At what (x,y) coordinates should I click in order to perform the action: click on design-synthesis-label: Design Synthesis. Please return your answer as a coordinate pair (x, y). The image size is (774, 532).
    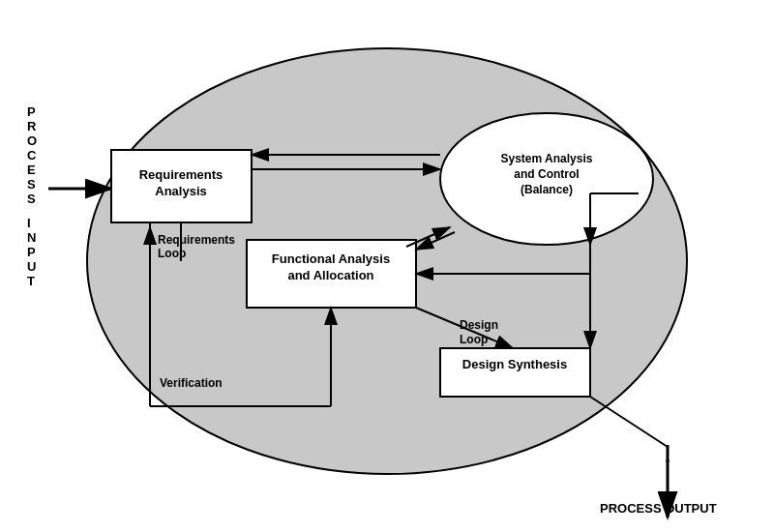
    Looking at the image, I should click on (515, 364).